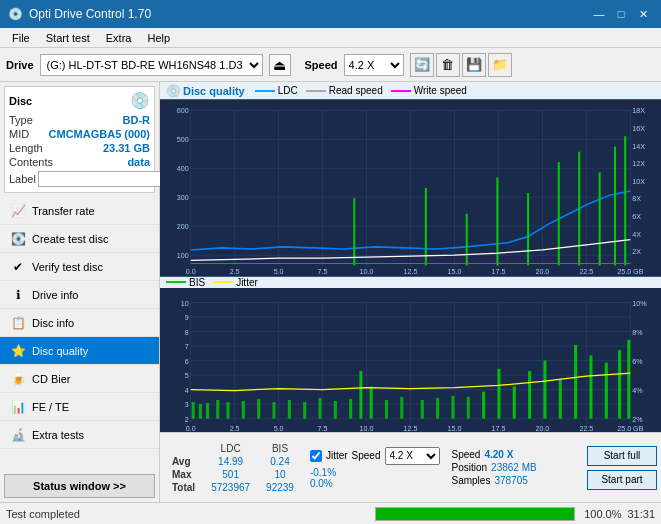  What do you see at coordinates (104, 179) in the screenshot?
I see `disc-label-input` at bounding box center [104, 179].